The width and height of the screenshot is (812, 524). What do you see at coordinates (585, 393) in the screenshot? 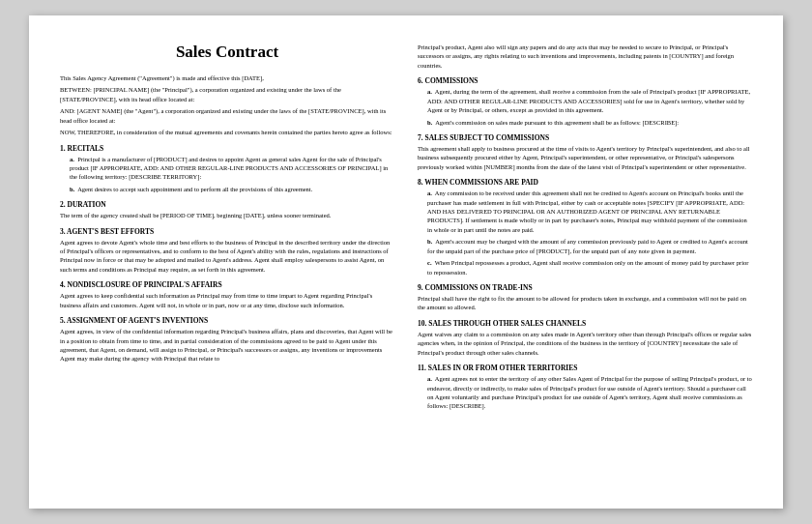
I see `section-11-para-a: a. Agent agrees not to enter the territo…` at bounding box center [585, 393].